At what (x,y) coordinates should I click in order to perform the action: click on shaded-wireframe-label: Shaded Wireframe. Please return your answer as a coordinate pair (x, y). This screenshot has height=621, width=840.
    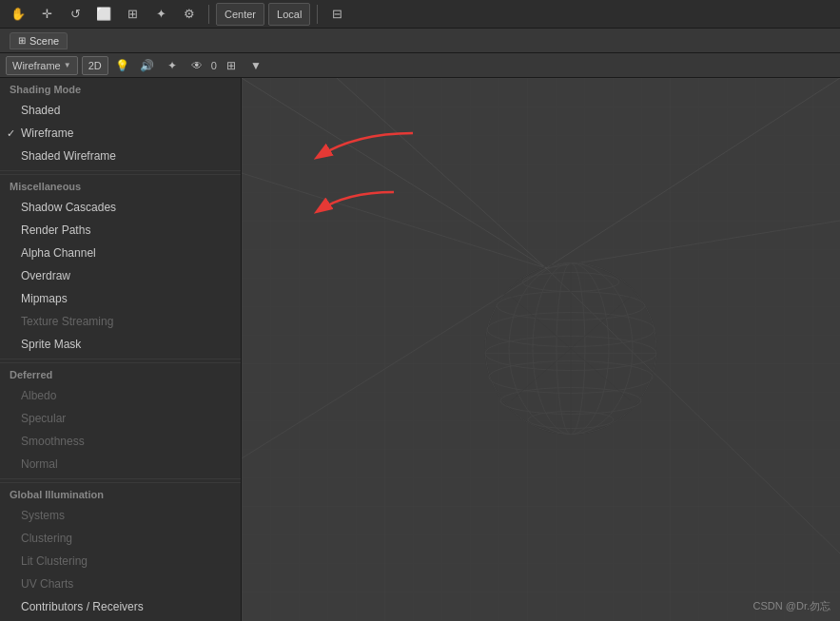
    Looking at the image, I should click on (68, 156).